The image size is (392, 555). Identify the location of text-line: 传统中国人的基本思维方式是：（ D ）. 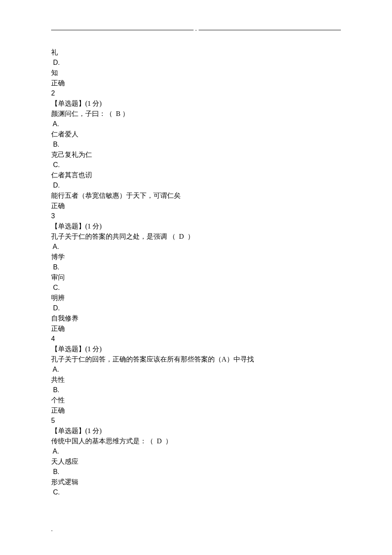
(196, 441).